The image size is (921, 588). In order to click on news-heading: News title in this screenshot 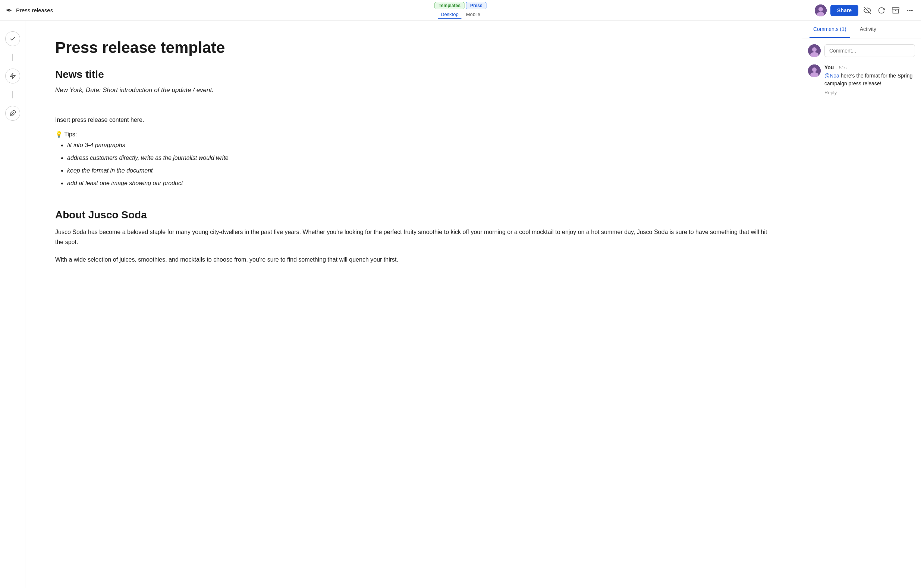, I will do `click(413, 75)`.